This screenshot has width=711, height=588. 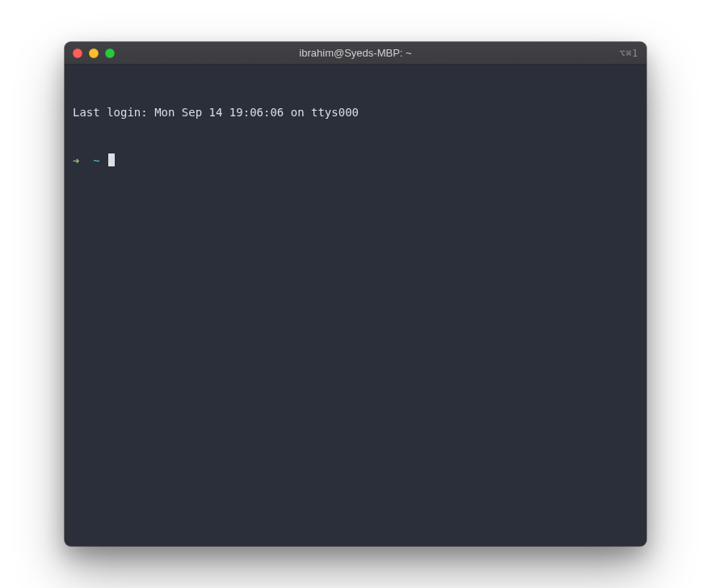 What do you see at coordinates (356, 53) in the screenshot?
I see `window-titlebar: ibrahim@Syeds-MBP: ~ ⌥⌘1` at bounding box center [356, 53].